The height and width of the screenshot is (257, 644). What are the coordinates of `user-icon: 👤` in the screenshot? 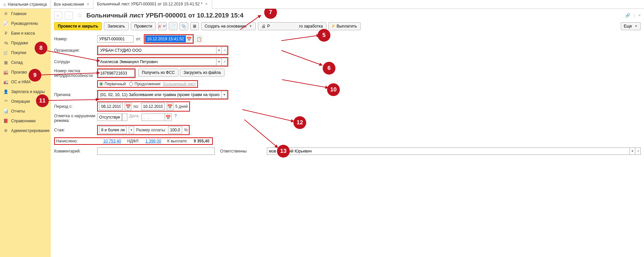 It's located at (6, 91).